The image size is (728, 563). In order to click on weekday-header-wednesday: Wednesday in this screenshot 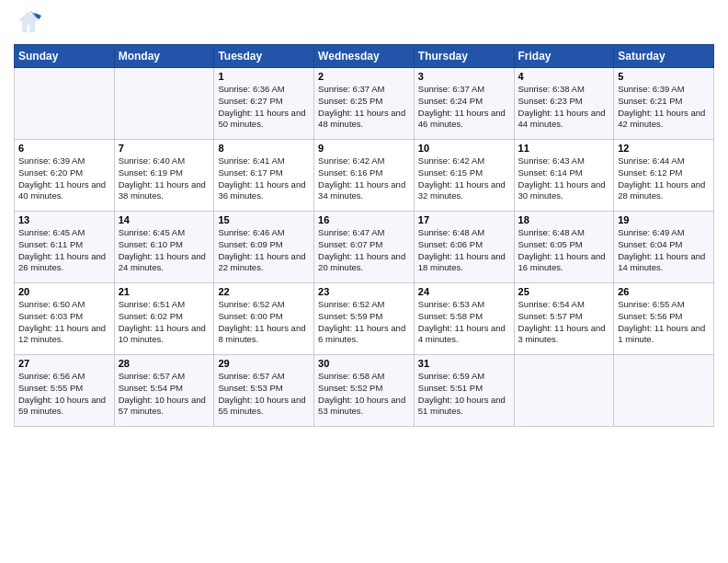, I will do `click(364, 57)`.